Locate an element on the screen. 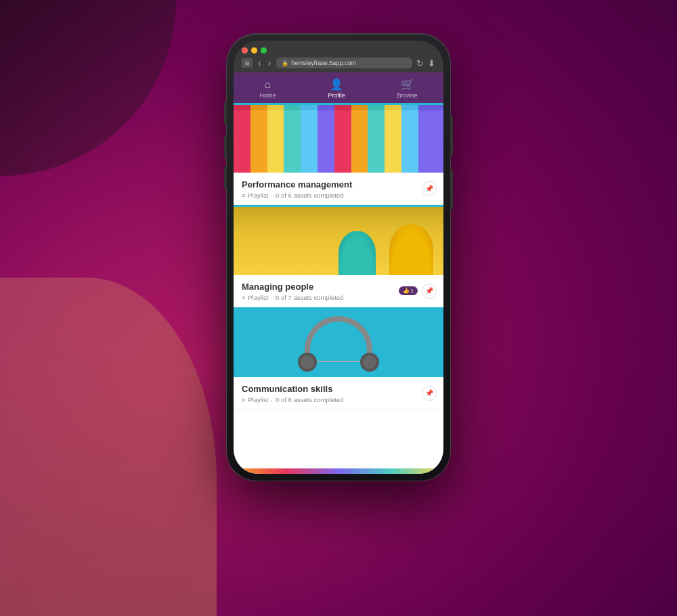 Image resolution: width=677 pixels, height=616 pixels. forward-button: › is located at coordinates (269, 63).